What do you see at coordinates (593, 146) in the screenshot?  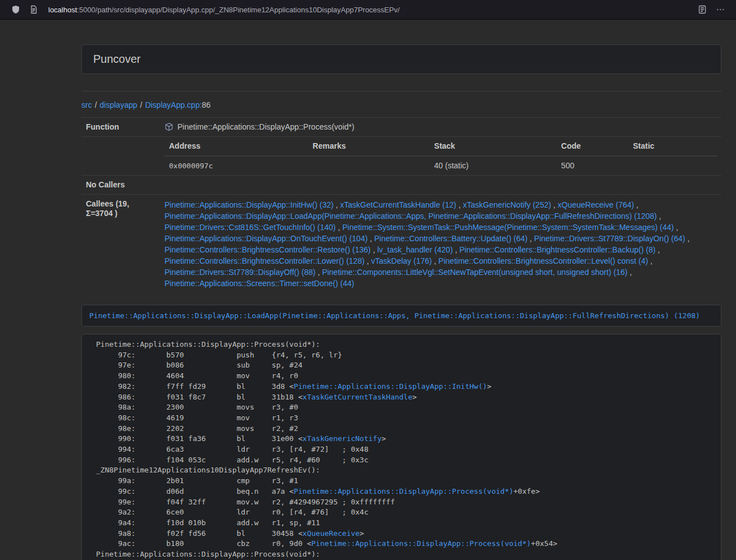 I see `column-header-code: Code` at bounding box center [593, 146].